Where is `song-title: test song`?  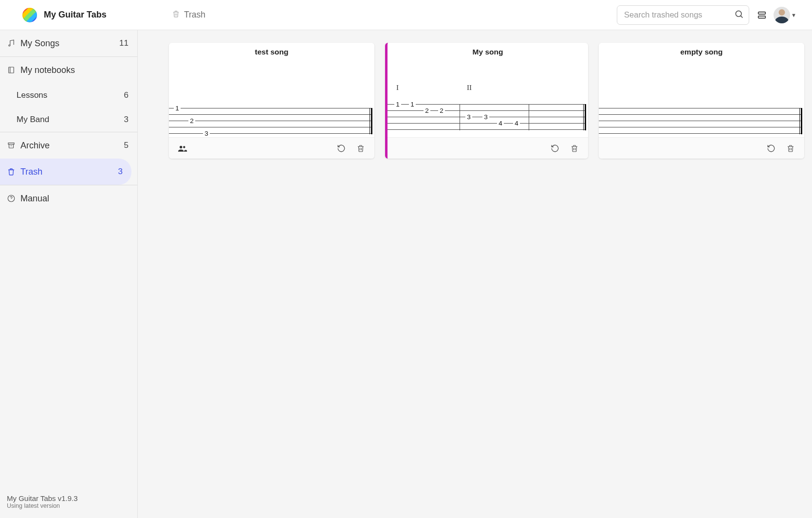 song-title: test song is located at coordinates (272, 51).